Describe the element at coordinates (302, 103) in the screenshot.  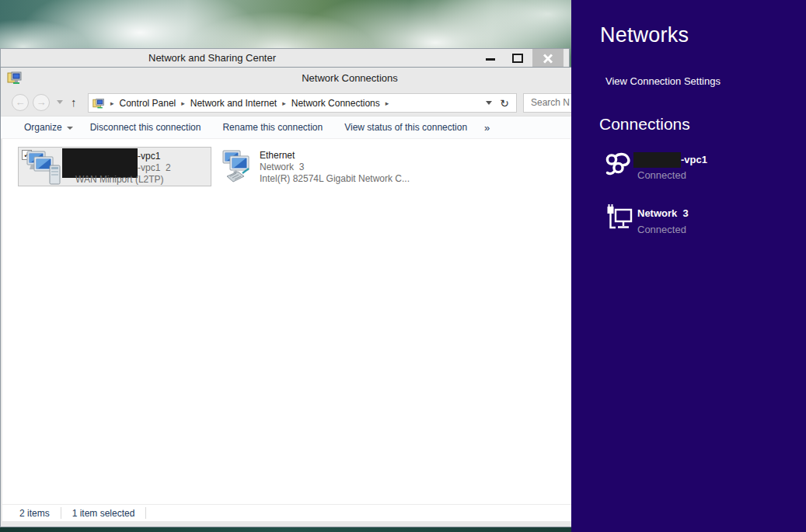
I see `breadcrumb: ▸ Control Panel ▸ Network and Internet ▸…` at that location.